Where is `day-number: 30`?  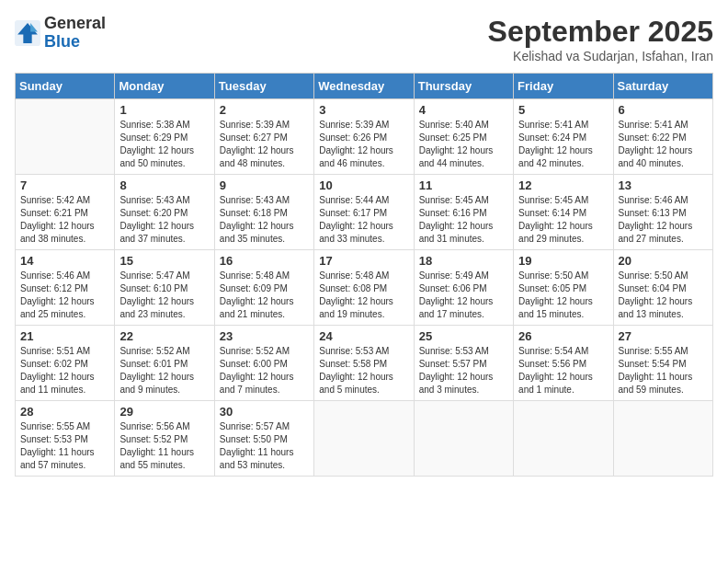
day-number: 30 is located at coordinates (265, 412).